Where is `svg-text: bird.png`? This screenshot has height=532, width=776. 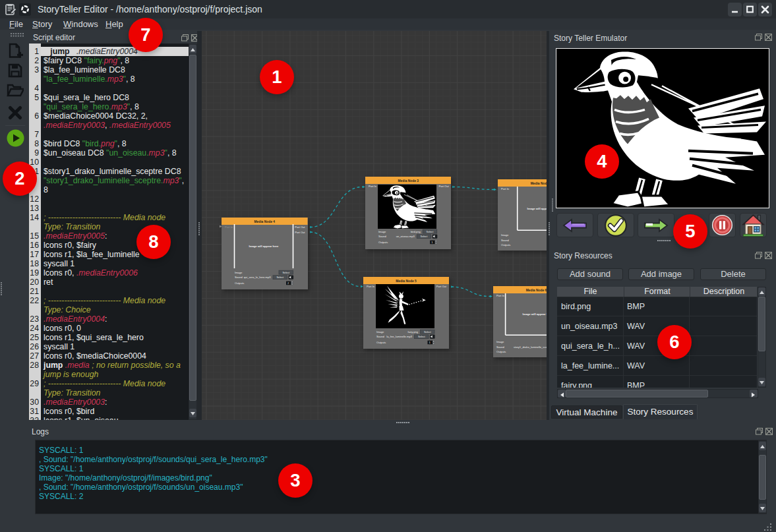 svg-text: bird.png is located at coordinates (415, 232).